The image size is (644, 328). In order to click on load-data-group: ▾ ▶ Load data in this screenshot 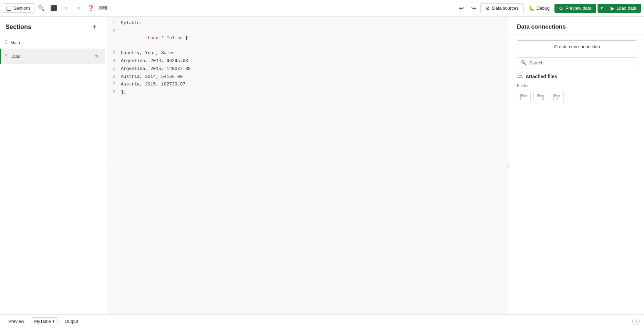, I will do `click(619, 8)`.